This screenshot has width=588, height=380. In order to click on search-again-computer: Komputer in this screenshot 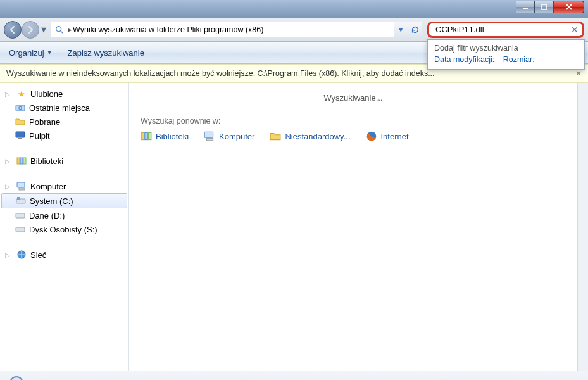, I will do `click(229, 136)`.